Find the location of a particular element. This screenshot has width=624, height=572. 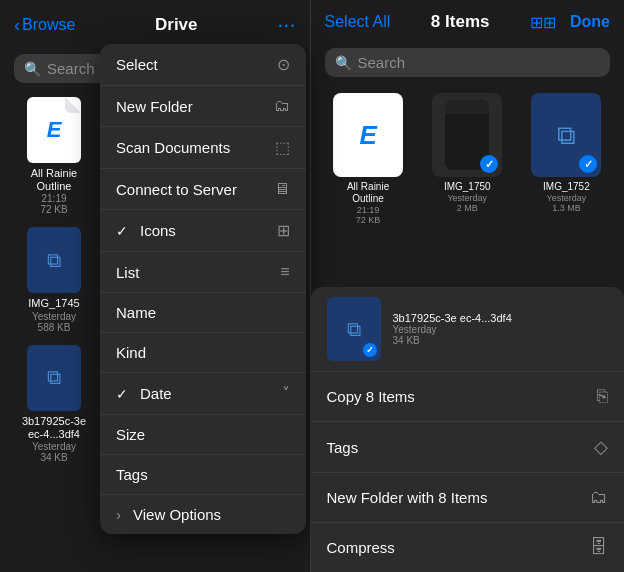

select-label: Select is located at coordinates (137, 64).